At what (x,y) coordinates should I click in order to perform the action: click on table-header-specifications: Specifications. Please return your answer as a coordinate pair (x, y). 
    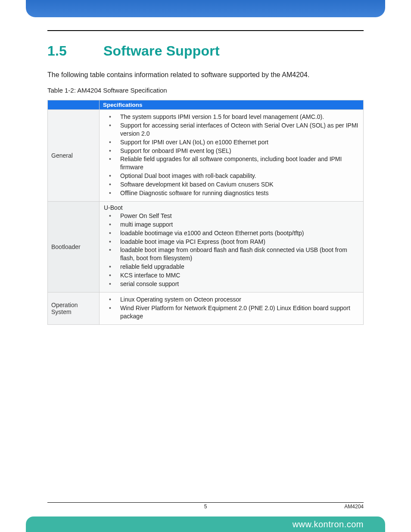
    Looking at the image, I should click on (232, 105).